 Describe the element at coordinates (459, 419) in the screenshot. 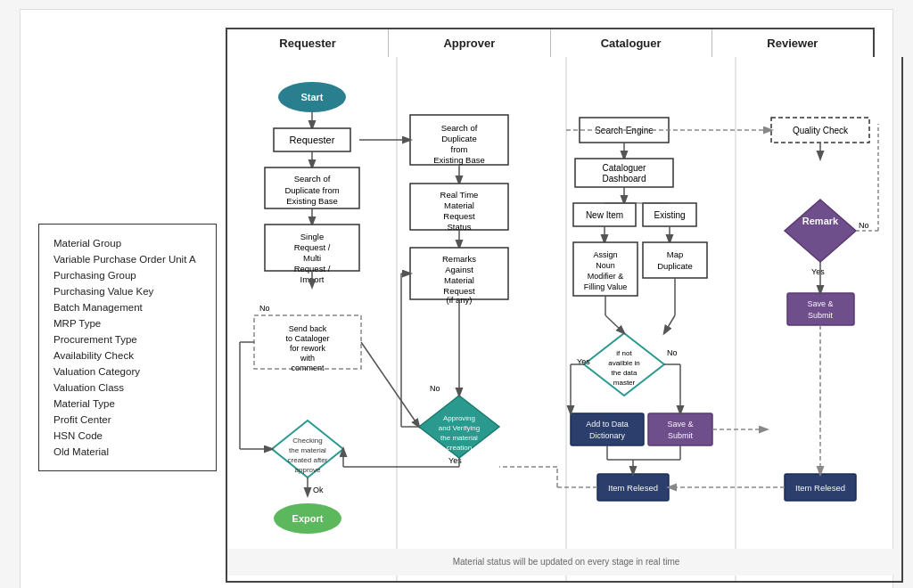

I see `svg-text: Approving` at that location.